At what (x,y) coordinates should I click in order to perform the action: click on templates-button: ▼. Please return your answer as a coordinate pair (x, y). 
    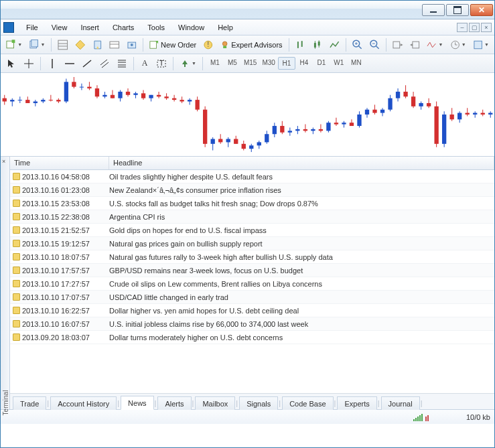
    Looking at the image, I should click on (481, 45).